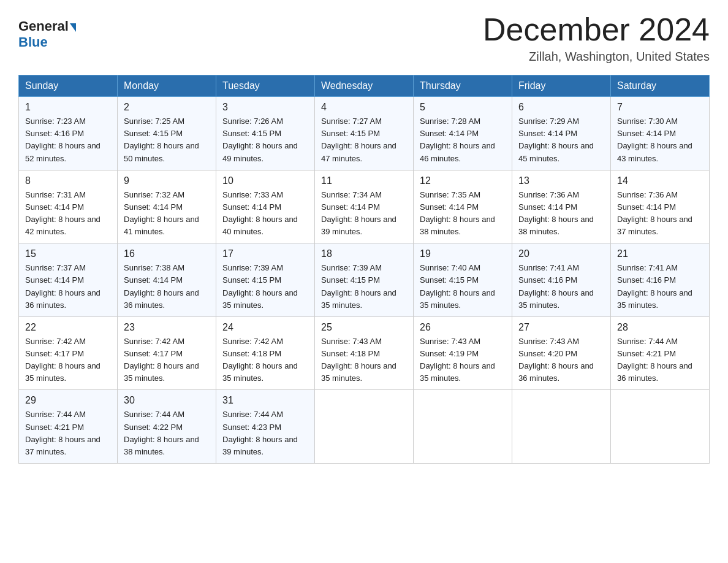  What do you see at coordinates (463, 107) in the screenshot?
I see `day-number: 5` at bounding box center [463, 107].